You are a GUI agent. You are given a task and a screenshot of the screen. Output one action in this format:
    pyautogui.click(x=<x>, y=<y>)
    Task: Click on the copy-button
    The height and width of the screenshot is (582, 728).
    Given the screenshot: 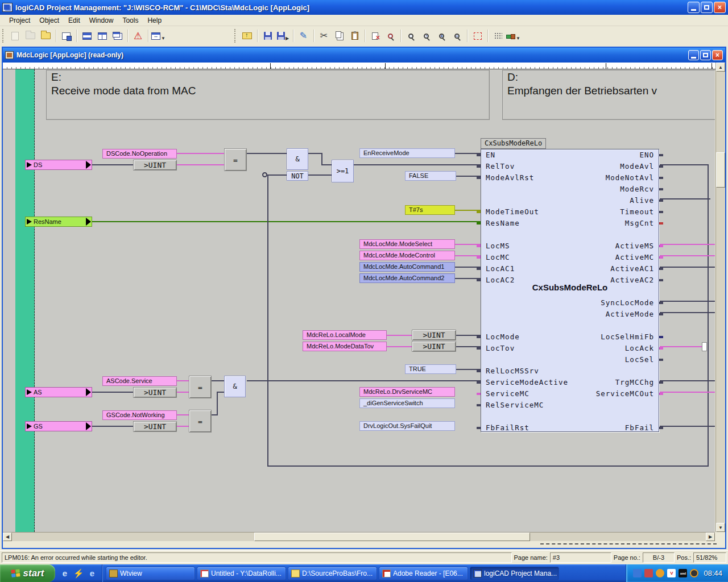 What is the action you would take?
    pyautogui.click(x=339, y=36)
    